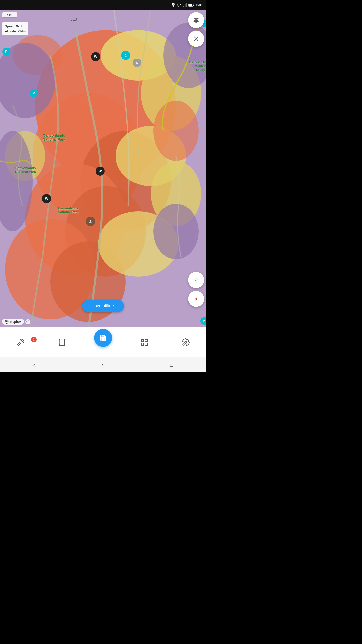 The width and height of the screenshot is (362, 644). What do you see at coordinates (6, 52) in the screenshot?
I see `park-marker-p-1: P` at bounding box center [6, 52].